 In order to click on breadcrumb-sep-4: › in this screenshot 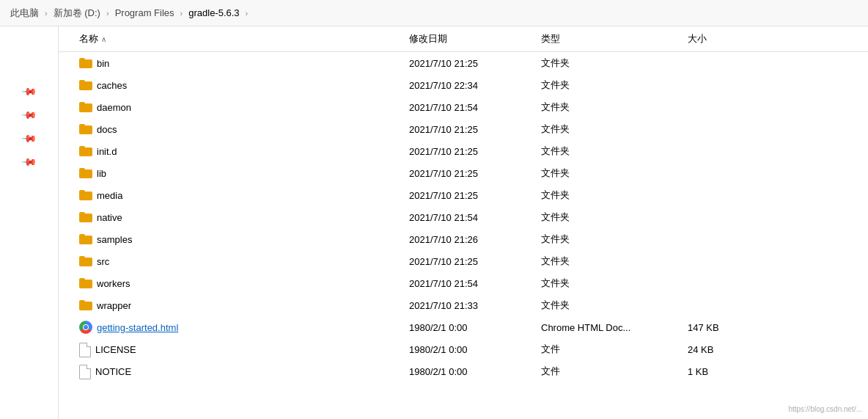, I will do `click(247, 13)`.